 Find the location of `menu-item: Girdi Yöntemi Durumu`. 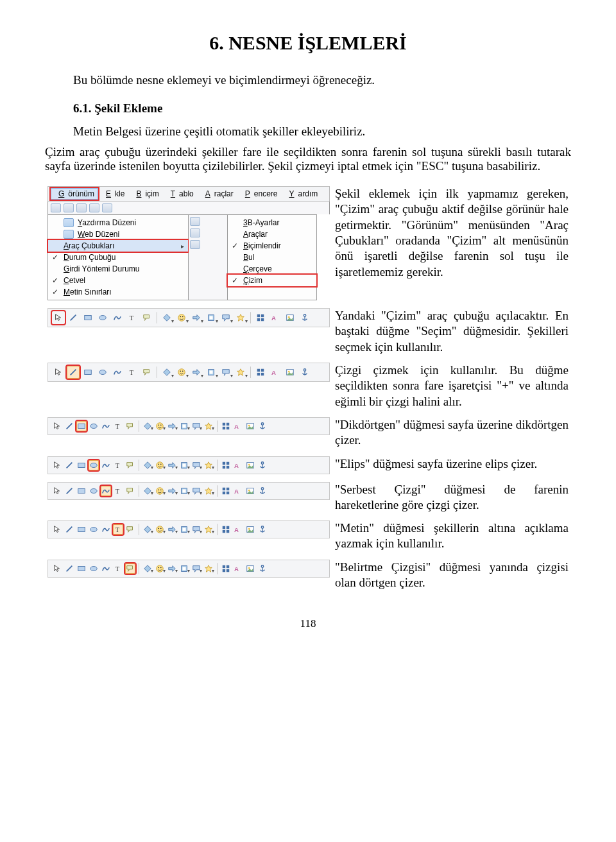

menu-item: Girdi Yöntemi Durumu is located at coordinates (118, 269).